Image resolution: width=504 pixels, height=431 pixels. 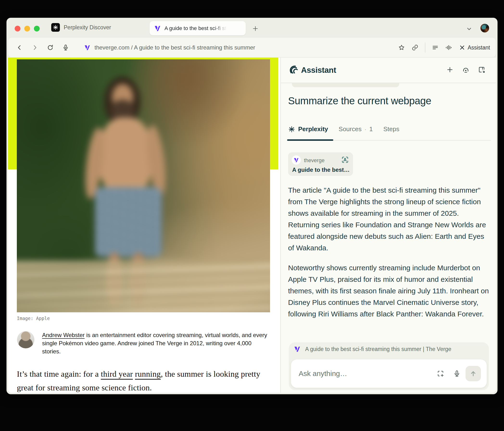 What do you see at coordinates (373, 349) in the screenshot?
I see `context-bar: A guide to the best sci-fi streaming thi…` at bounding box center [373, 349].